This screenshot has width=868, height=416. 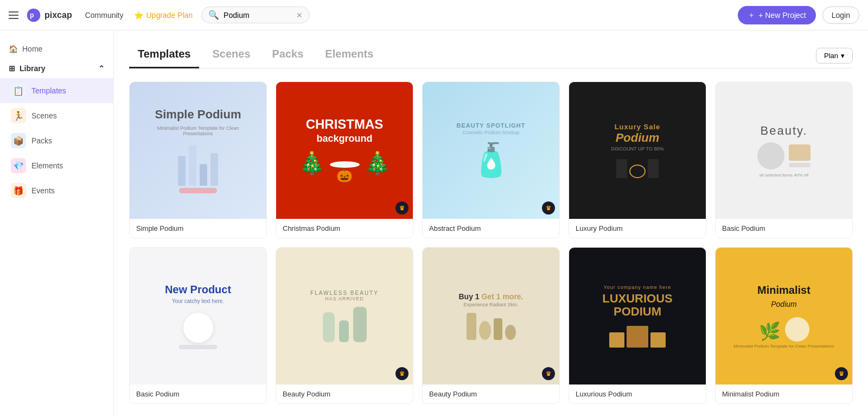 I want to click on card-title: MinimalistPodium, so click(x=784, y=297).